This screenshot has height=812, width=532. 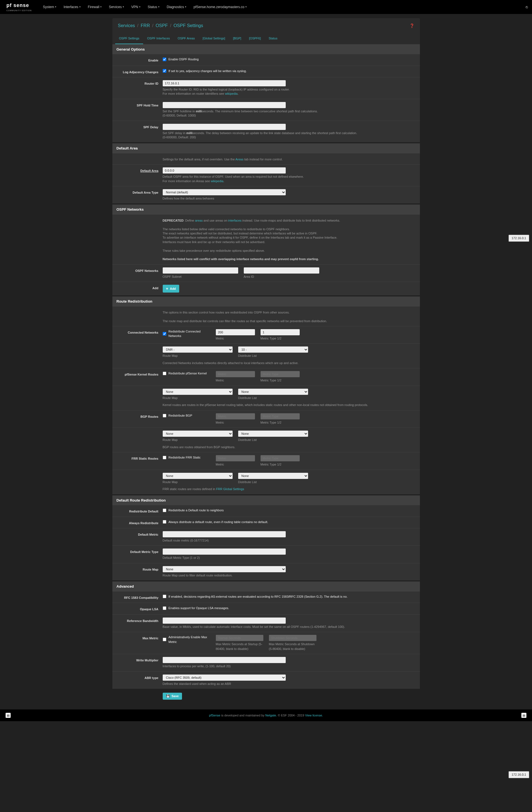 What do you see at coordinates (289, 447) in the screenshot?
I see `help-bgp: BGP routes are routes obtained from BGP …` at bounding box center [289, 447].